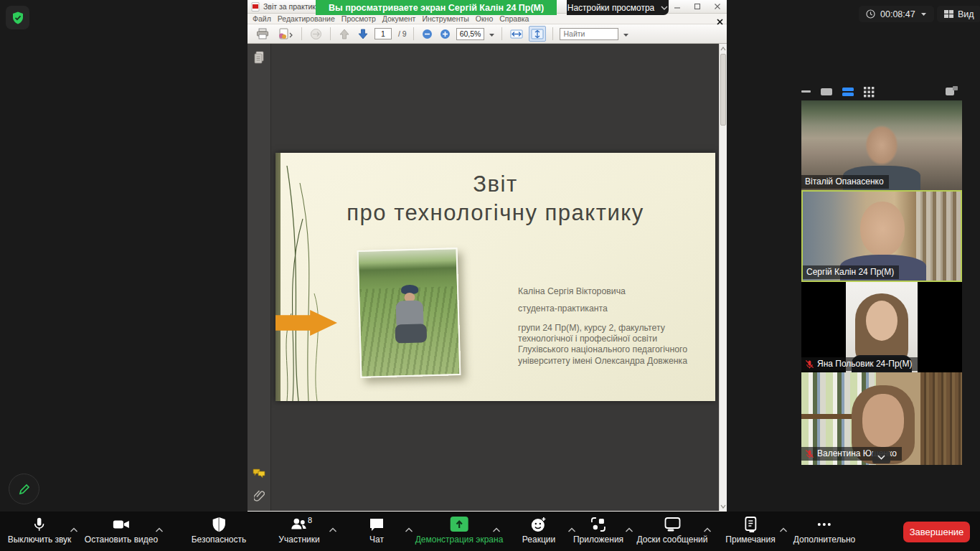 The image size is (980, 551). What do you see at coordinates (958, 14) in the screenshot?
I see `view-button: Вид` at bounding box center [958, 14].